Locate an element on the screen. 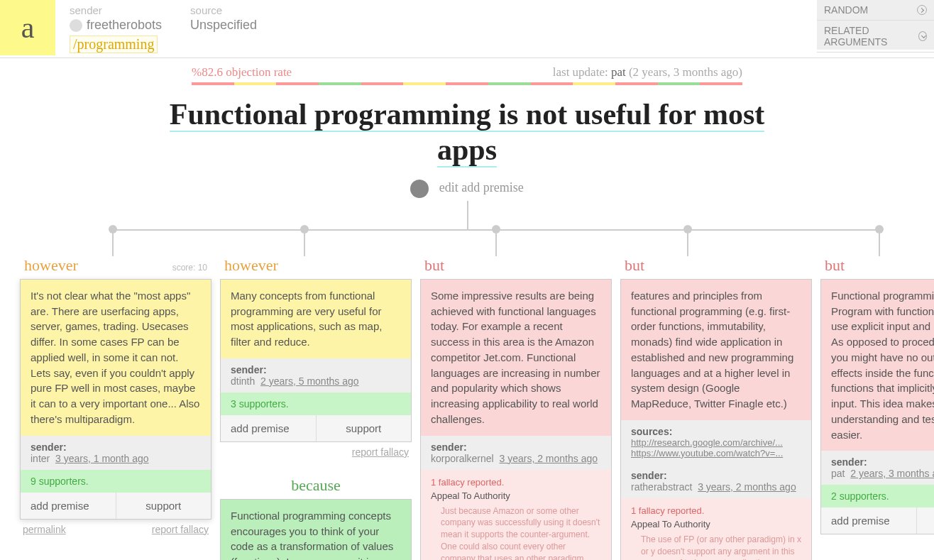 The image size is (934, 560). premise-card: features and principles from functional … is located at coordinates (716, 419).